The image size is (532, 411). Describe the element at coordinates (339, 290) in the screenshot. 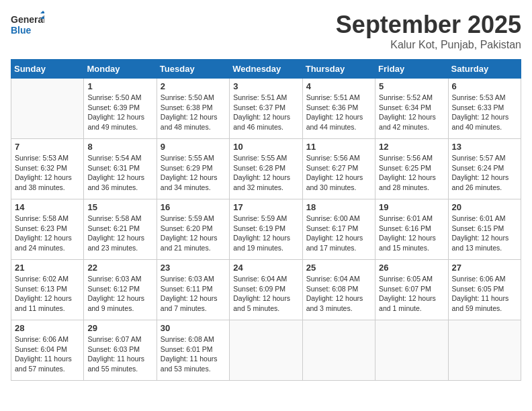

I see `calendar-cell: 25Sunrise: 6:04 AMSunset: 6:08 PMDayligh…` at that location.